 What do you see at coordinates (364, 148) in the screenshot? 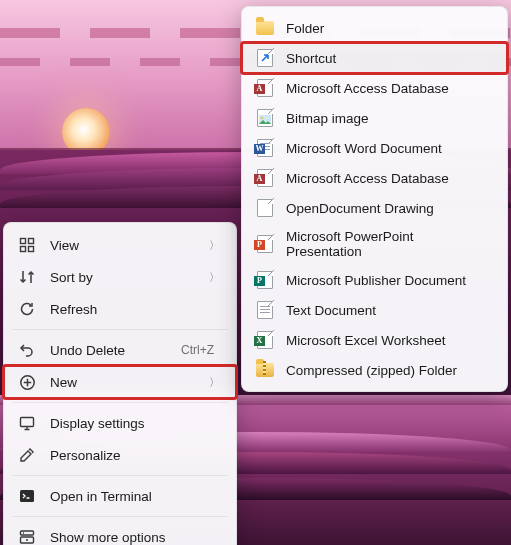
I see `submenu-item-label: Microsoft Word Document` at bounding box center [364, 148].